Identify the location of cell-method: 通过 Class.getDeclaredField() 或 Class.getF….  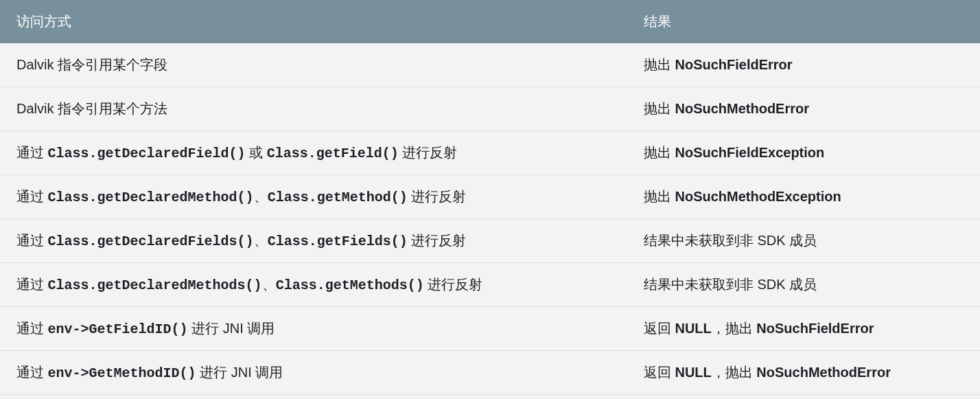
(314, 153).